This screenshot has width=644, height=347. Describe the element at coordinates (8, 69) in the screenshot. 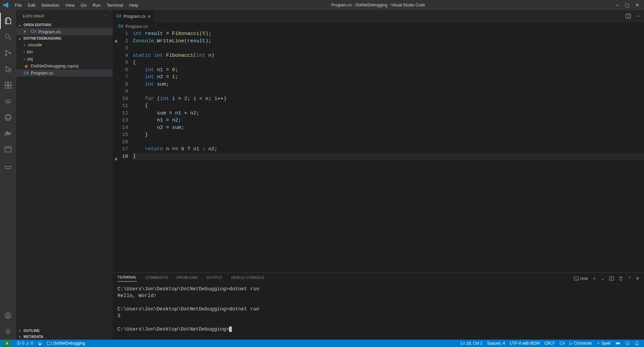

I see `run-debug-icon` at that location.